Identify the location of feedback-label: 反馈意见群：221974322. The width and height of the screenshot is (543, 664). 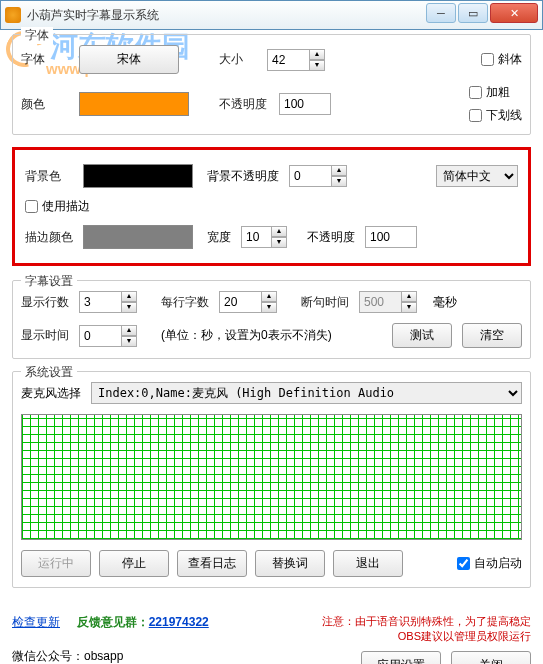
(143, 622).